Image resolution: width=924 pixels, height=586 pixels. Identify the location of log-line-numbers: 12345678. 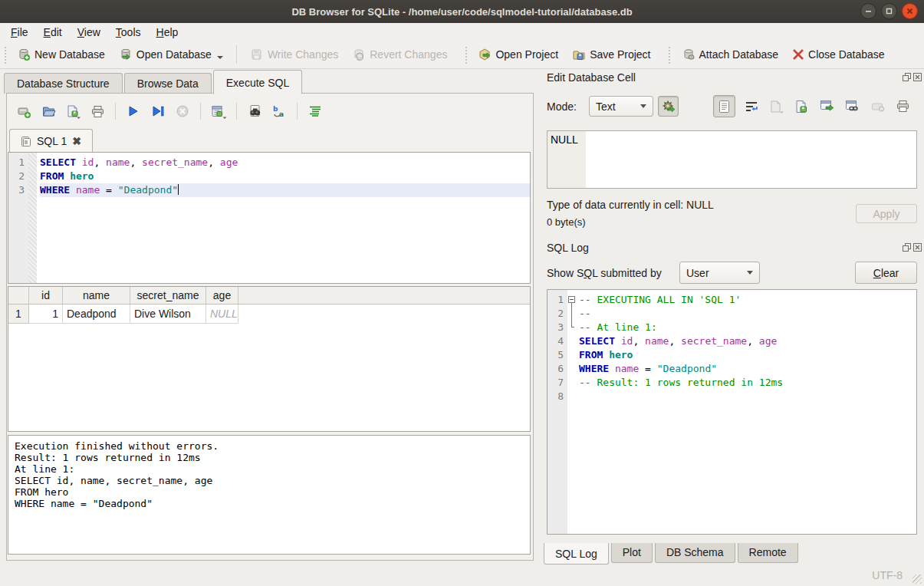
(557, 412).